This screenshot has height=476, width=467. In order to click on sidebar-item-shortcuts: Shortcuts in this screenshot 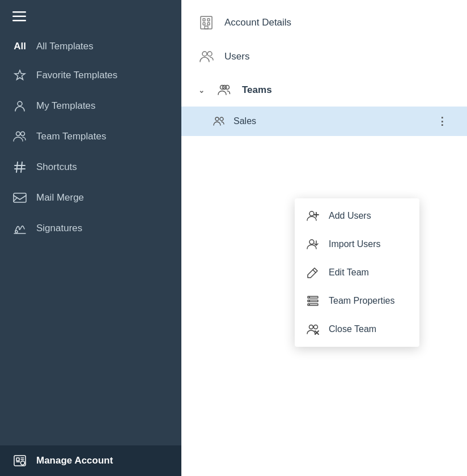, I will do `click(91, 167)`.